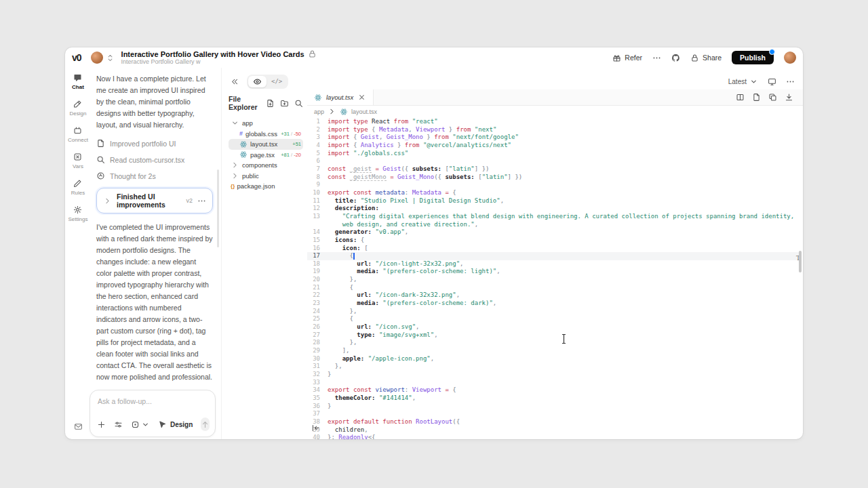 Image resolution: width=868 pixels, height=488 pixels. Describe the element at coordinates (118, 424) in the screenshot. I see `sliders-button` at that location.